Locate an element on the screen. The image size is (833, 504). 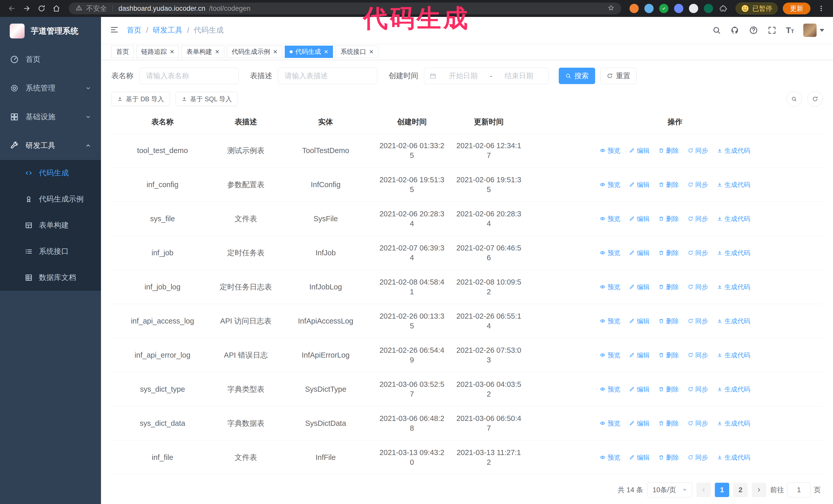
sidebar-item-infra: 基础设施 is located at coordinates (51, 117).